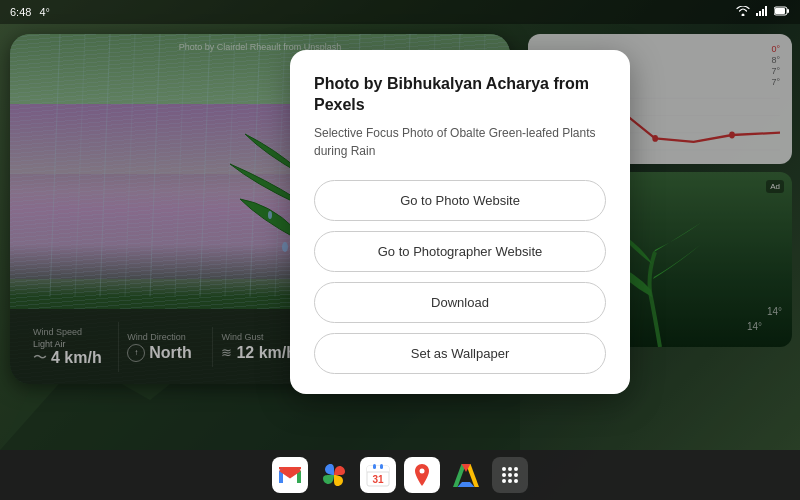 Image resolution: width=800 pixels, height=500 pixels. Describe the element at coordinates (782, 12) in the screenshot. I see `battery-icon` at that location.